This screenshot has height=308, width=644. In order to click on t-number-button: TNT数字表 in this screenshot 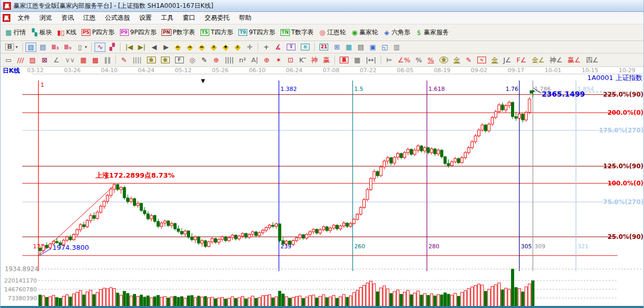, I will do `click(297, 32)`.